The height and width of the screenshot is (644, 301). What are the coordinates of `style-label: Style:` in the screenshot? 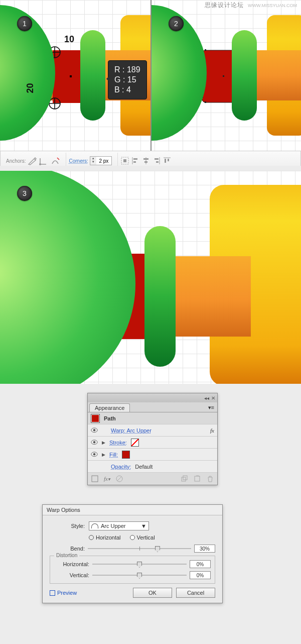 It's located at (67, 526).